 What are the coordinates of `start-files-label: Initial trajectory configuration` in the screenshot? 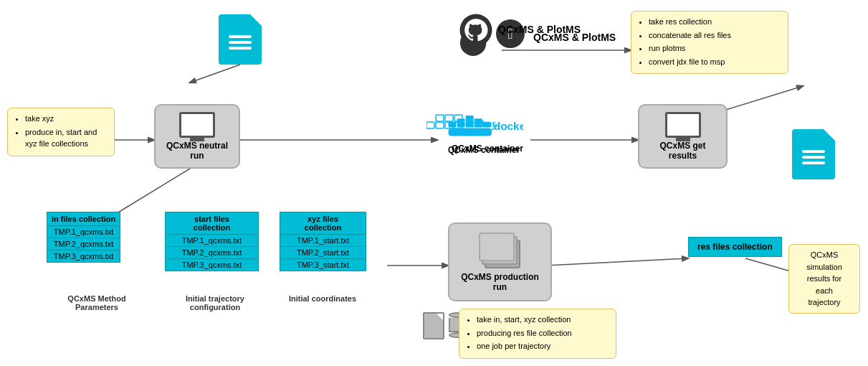 It's located at (215, 303).